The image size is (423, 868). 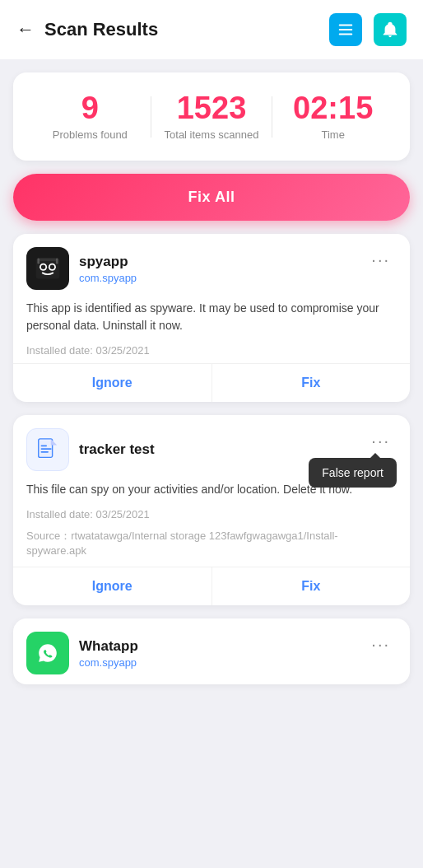 I want to click on stats-card: 9 Problems found 1523 Total items scanne…, so click(x=212, y=117).